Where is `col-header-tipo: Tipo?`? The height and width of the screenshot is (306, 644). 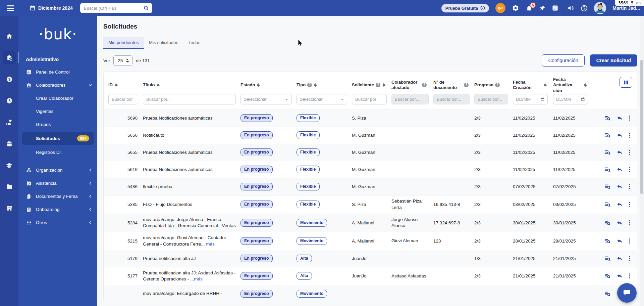 col-header-tipo: Tipo? is located at coordinates (324, 85).